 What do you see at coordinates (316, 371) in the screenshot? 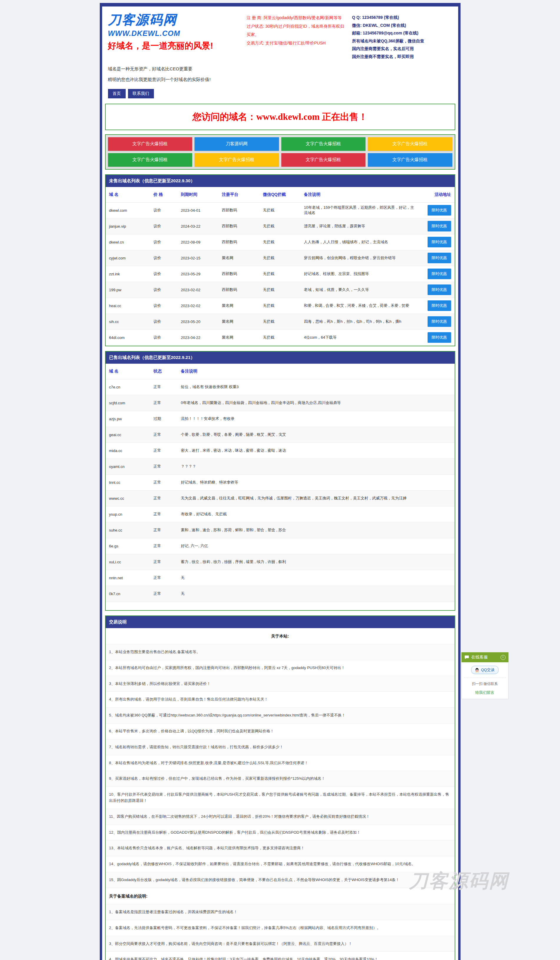
I see `col-remark: 备注说明` at bounding box center [316, 371].